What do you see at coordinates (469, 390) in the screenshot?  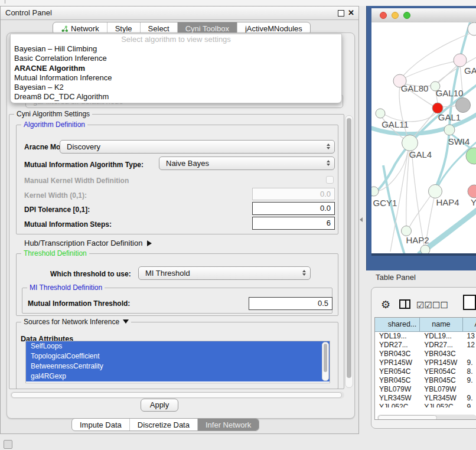 I see `table-cell` at bounding box center [469, 390].